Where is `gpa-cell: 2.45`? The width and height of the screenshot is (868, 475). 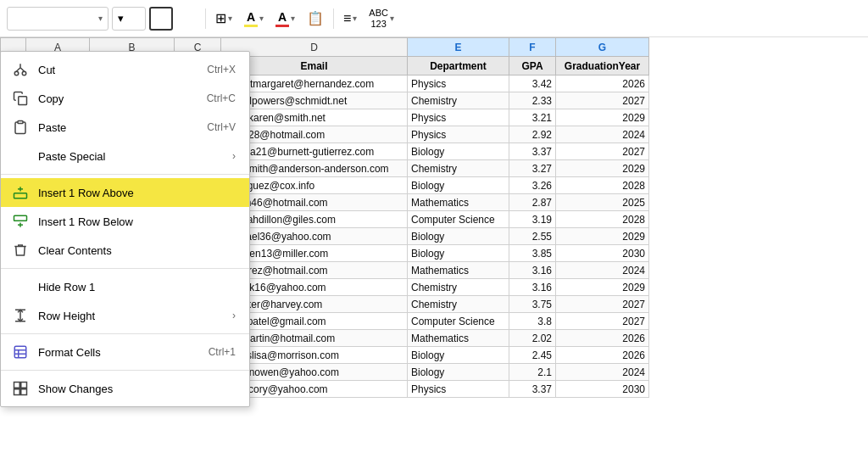 gpa-cell: 2.45 is located at coordinates (532, 355).